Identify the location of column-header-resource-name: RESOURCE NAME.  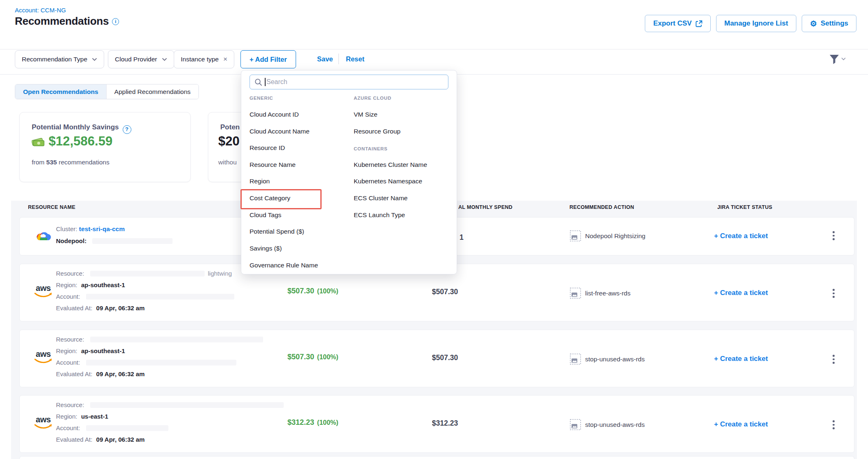
(52, 207).